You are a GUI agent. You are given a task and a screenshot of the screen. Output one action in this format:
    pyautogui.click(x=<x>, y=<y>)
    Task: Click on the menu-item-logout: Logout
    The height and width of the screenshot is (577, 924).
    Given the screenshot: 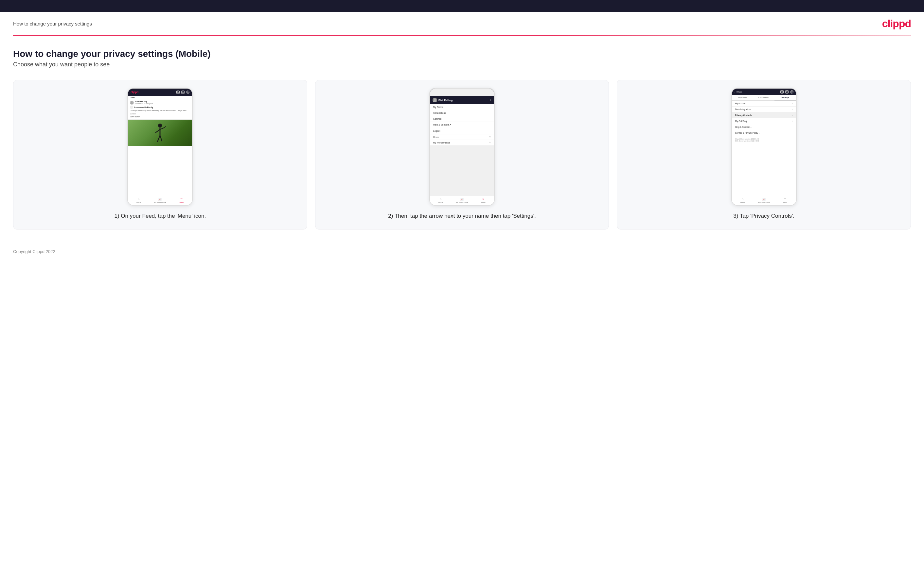 What is the action you would take?
    pyautogui.click(x=462, y=131)
    